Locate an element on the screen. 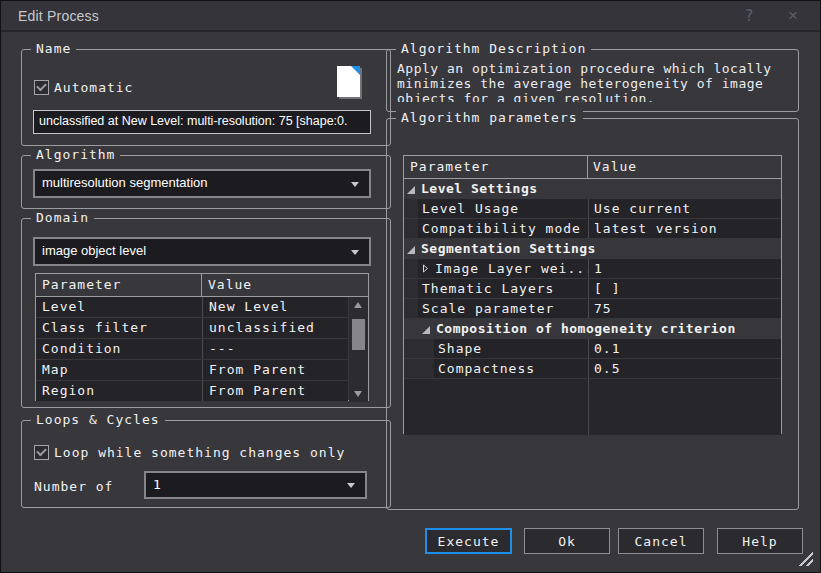  table-row: Class filter unclassified is located at coordinates (192, 328).